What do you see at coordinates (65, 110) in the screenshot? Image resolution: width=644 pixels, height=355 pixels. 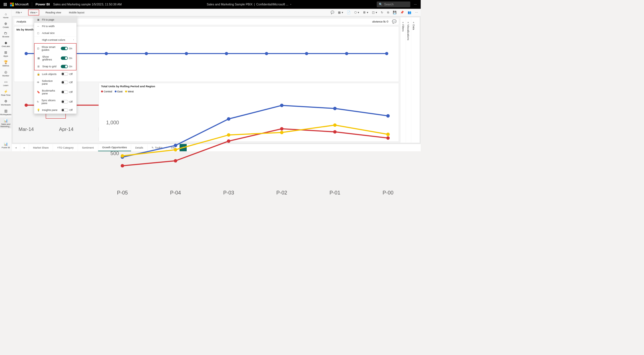 I see `toggle-insights` at bounding box center [65, 110].